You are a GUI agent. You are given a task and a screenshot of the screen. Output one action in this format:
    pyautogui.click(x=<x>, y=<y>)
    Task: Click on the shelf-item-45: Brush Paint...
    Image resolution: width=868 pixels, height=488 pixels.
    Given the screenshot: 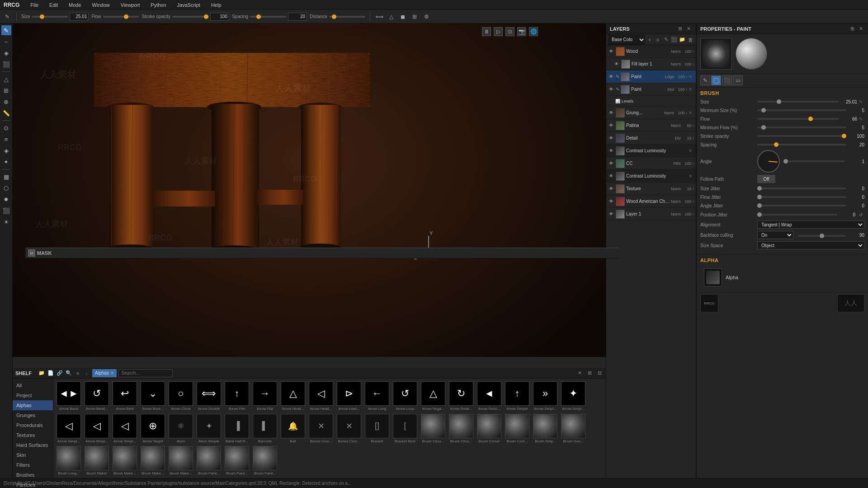 What is the action you would take?
    pyautogui.click(x=265, y=461)
    